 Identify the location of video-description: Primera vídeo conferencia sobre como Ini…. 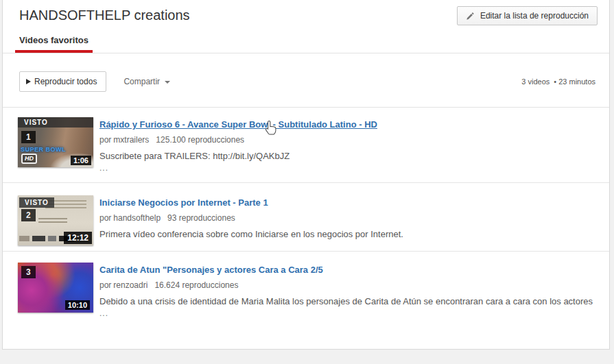
(347, 234).